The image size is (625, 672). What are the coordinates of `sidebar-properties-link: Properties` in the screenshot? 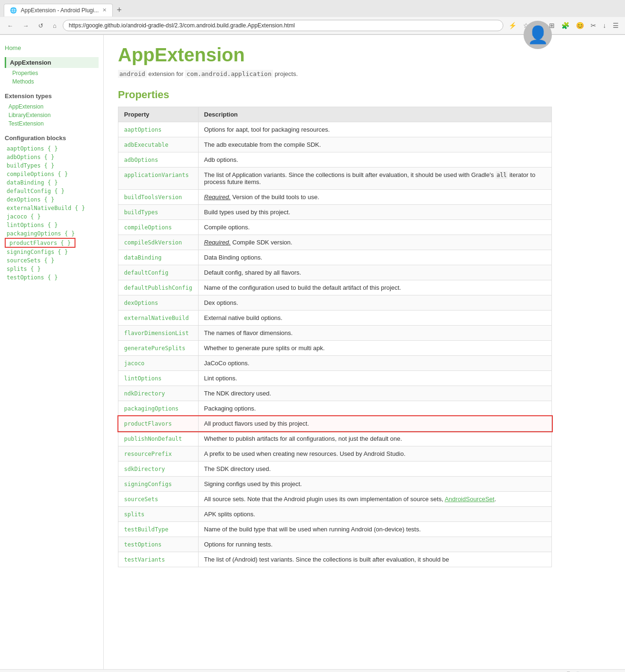 It's located at (52, 73).